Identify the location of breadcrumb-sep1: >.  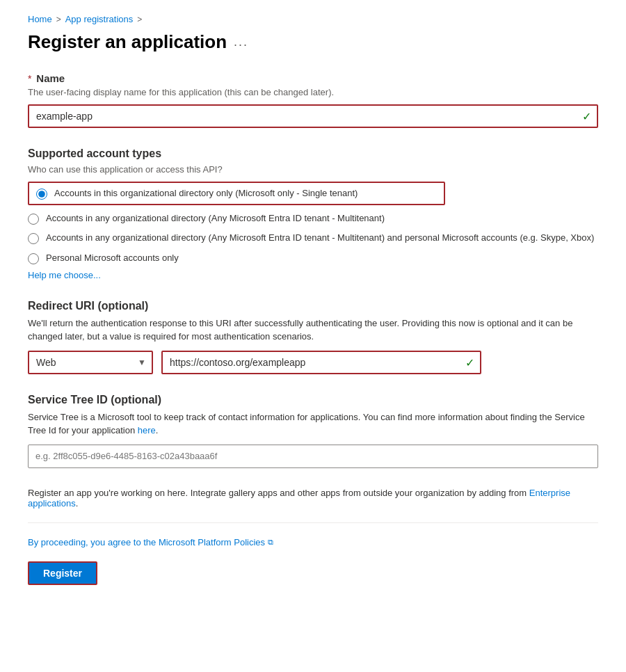
(58, 19).